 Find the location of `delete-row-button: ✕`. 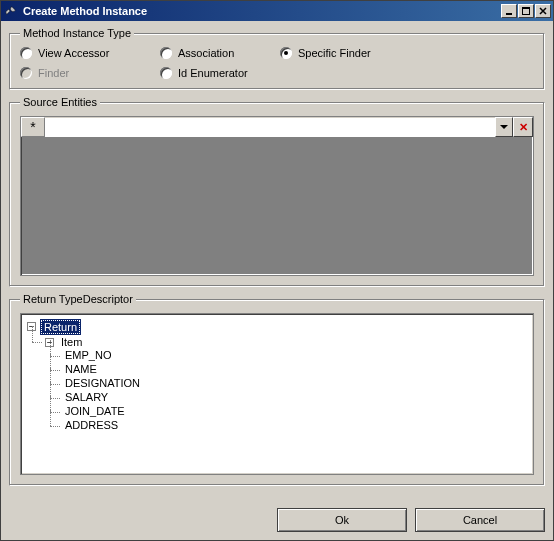

delete-row-button: ✕ is located at coordinates (523, 127).